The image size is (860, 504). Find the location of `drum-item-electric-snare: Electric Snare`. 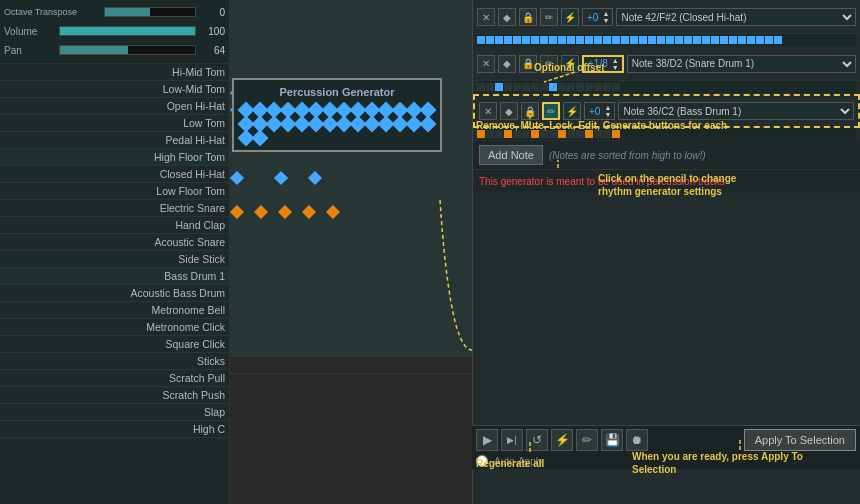

drum-item-electric-snare: Electric Snare is located at coordinates (114, 208).